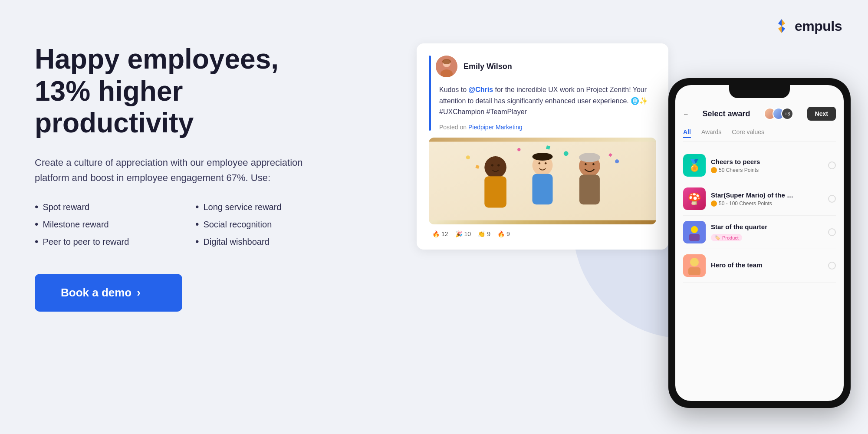  I want to click on award-thumb-cheers: 🏅, so click(694, 165).